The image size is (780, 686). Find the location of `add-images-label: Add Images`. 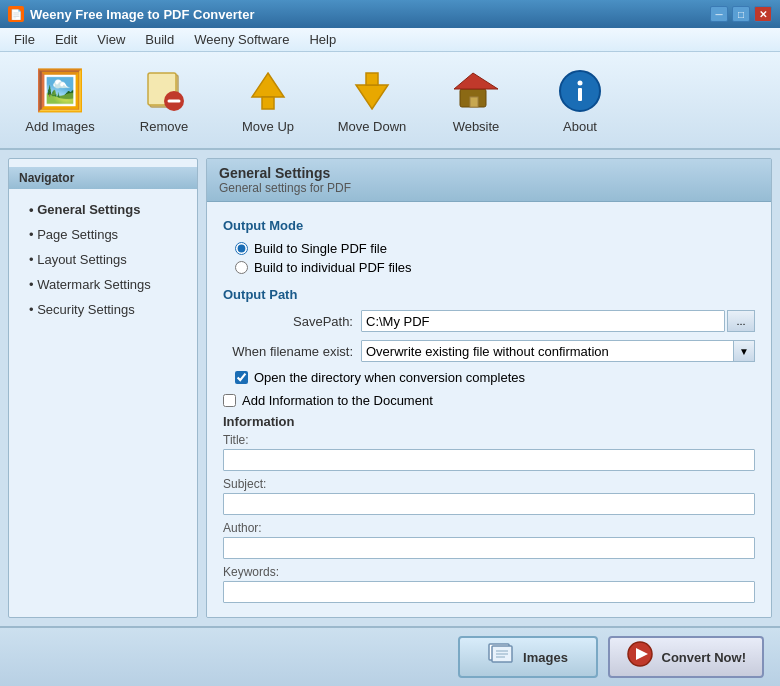

add-images-label: Add Images is located at coordinates (60, 126).